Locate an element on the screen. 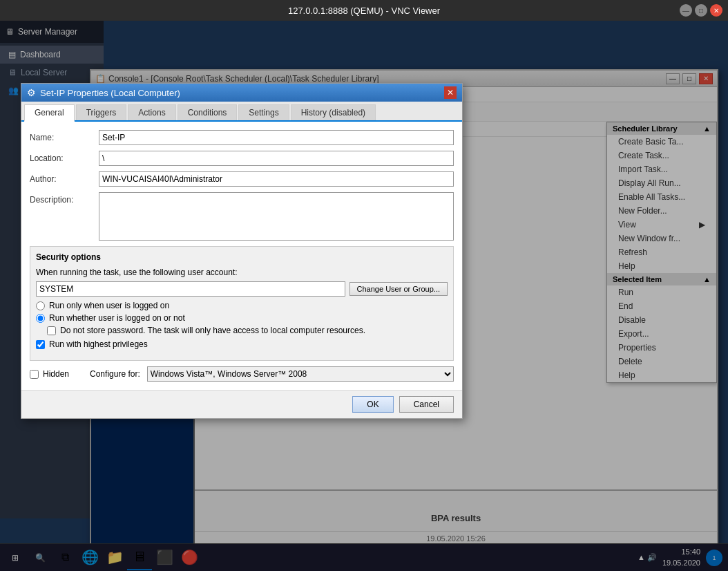 This screenshot has height=571, width=728. hidden-label: Hidden is located at coordinates (56, 374).